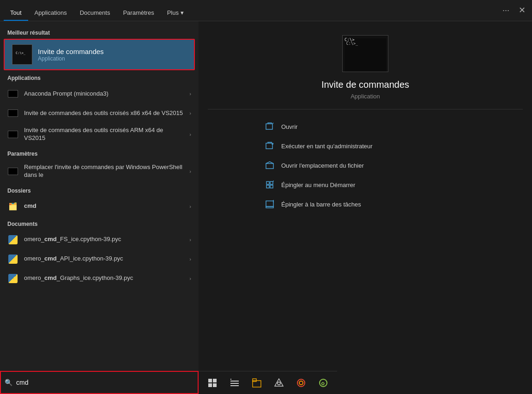 The width and height of the screenshot is (532, 394). I want to click on best-result-subtitle: Application, so click(71, 59).